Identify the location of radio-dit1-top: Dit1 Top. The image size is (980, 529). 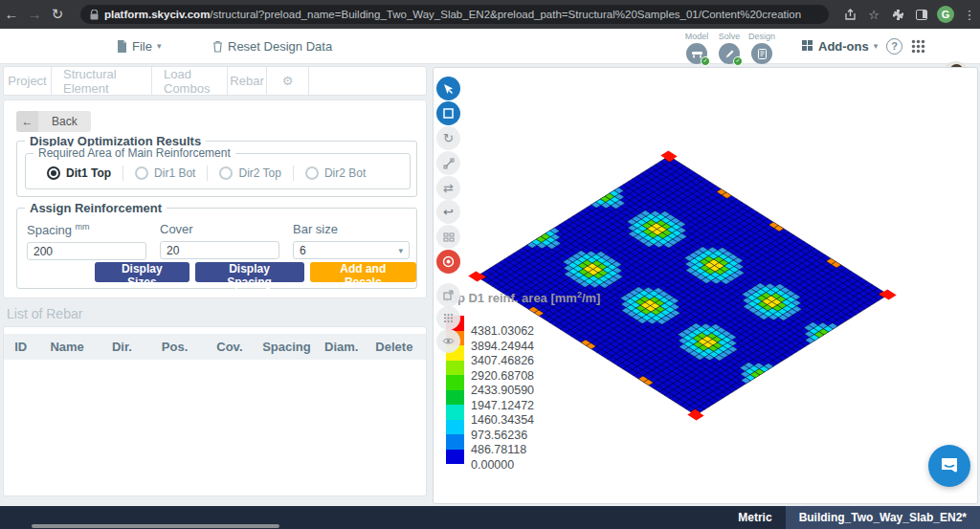
(78, 173).